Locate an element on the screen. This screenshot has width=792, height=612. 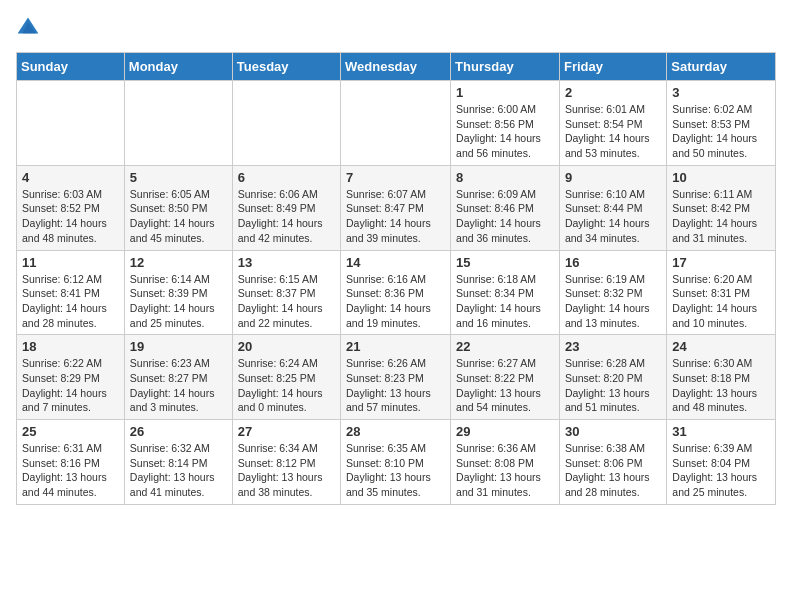
calendar-cell: 2Sunrise: 6:01 AMSunset: 8:54 PMDaylight… is located at coordinates (612, 124).